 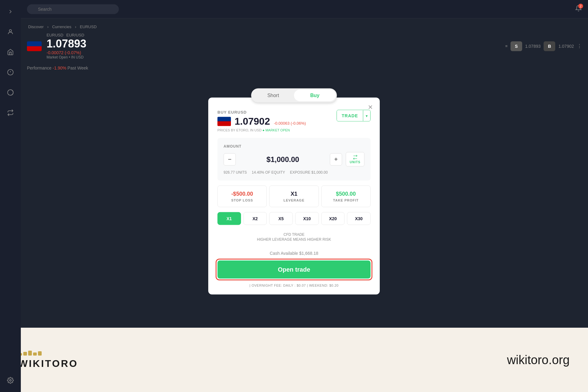 I want to click on amount-info: 926.77 UNITS 14.40% OF EQUITY EXPOSURE $…, so click(x=294, y=172).